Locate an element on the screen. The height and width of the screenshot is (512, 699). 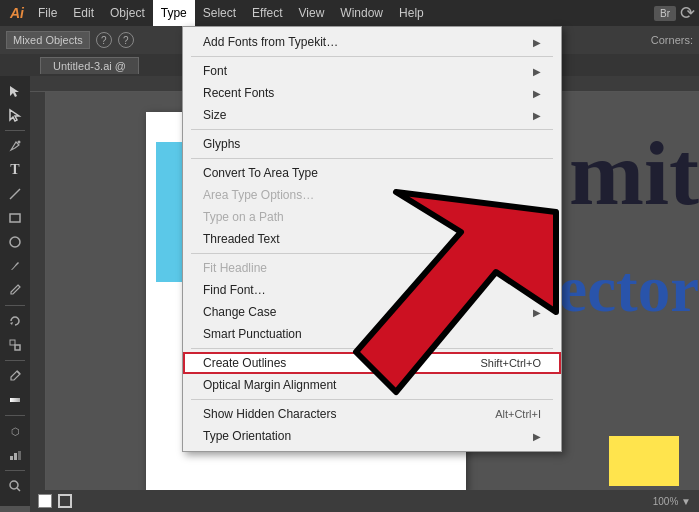
size-arrow: ▶ is located at coordinates (537, 116).